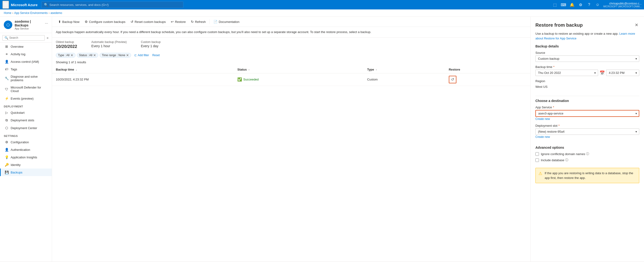 This screenshot has width=644, height=262. Describe the element at coordinates (128, 55) in the screenshot. I see `time-filter-remove: ✕` at that location.